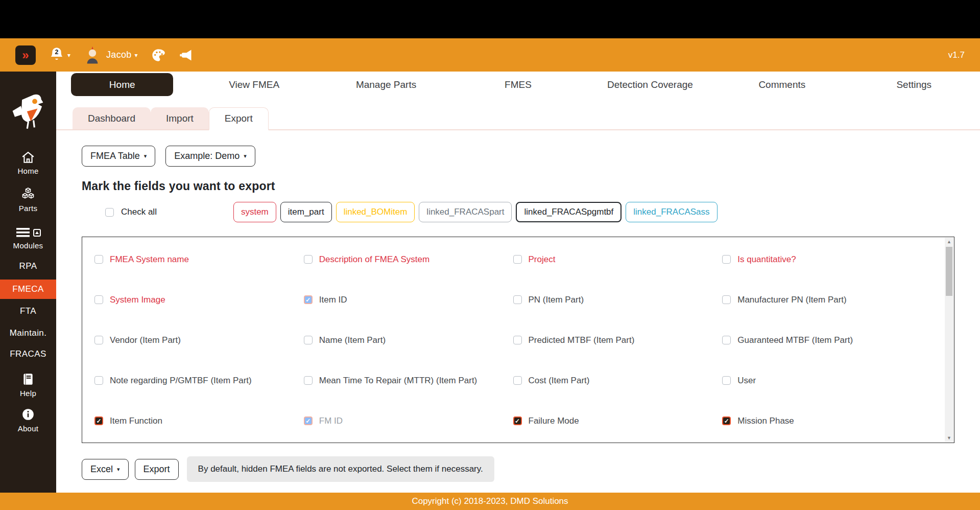  Describe the element at coordinates (122, 85) in the screenshot. I see `tab-home: Home` at that location.